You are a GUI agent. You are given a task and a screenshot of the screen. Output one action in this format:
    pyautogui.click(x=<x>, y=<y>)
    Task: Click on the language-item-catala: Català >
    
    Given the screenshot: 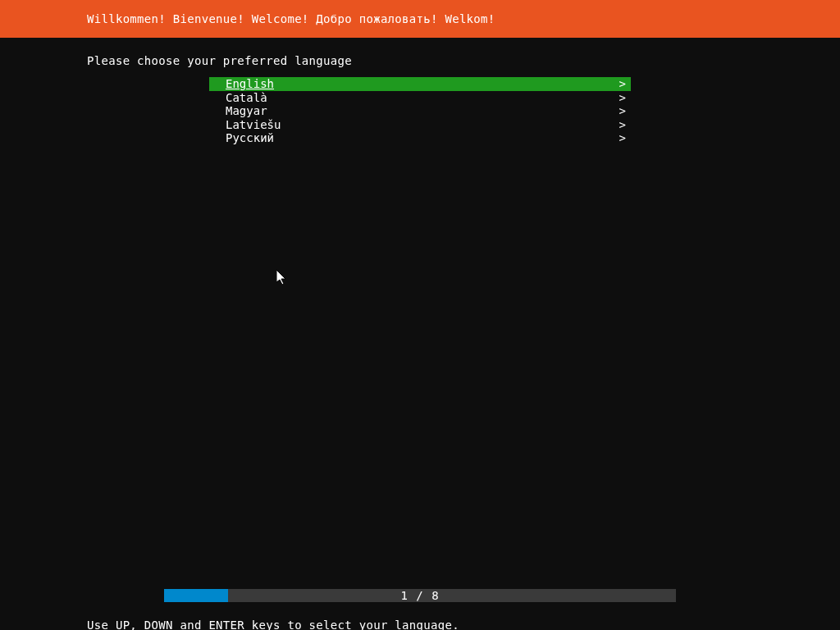 What is the action you would take?
    pyautogui.click(x=420, y=98)
    